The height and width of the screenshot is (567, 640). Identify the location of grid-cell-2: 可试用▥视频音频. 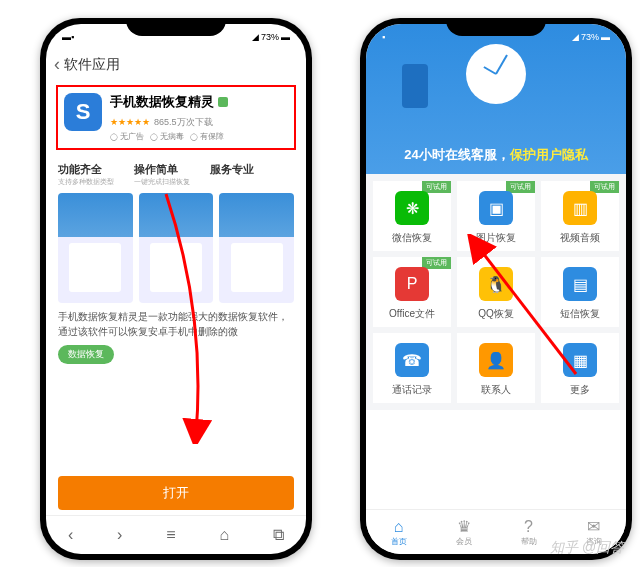
(580, 216).